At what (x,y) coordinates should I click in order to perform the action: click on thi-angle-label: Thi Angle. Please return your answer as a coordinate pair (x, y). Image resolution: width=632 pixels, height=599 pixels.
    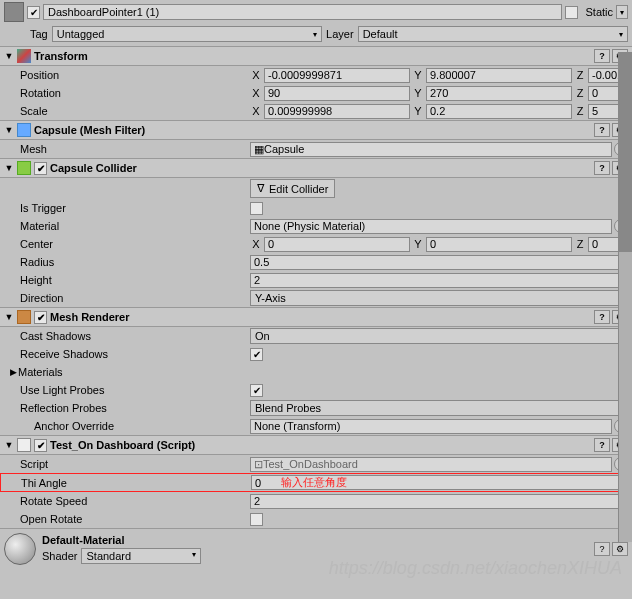
    Looking at the image, I should click on (136, 483).